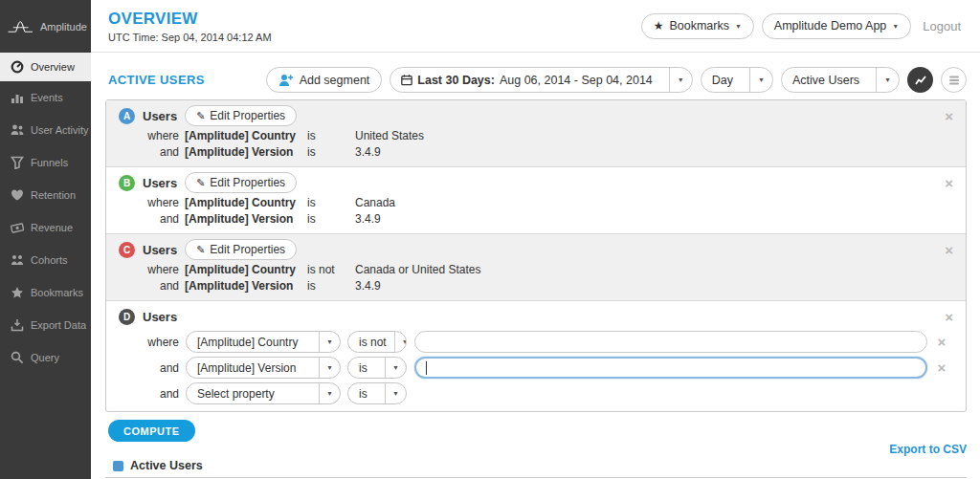  What do you see at coordinates (46, 27) in the screenshot?
I see `amplitude-logo: Amplitude` at bounding box center [46, 27].